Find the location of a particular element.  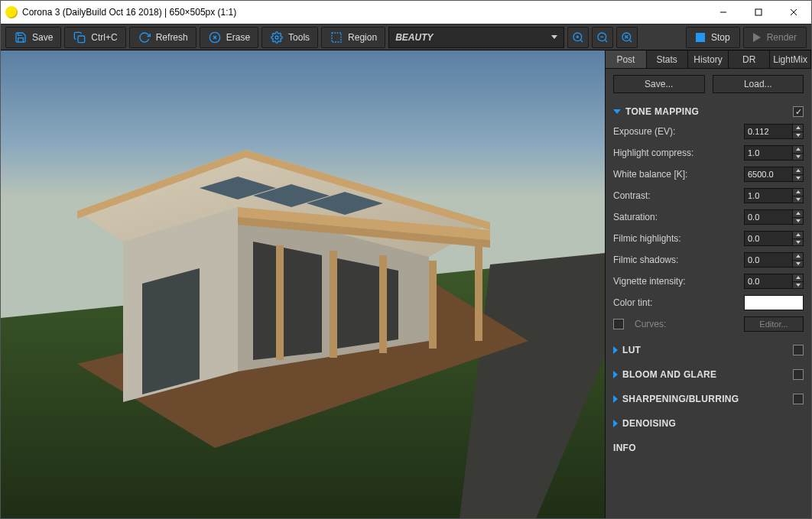

region-icon is located at coordinates (336, 37).